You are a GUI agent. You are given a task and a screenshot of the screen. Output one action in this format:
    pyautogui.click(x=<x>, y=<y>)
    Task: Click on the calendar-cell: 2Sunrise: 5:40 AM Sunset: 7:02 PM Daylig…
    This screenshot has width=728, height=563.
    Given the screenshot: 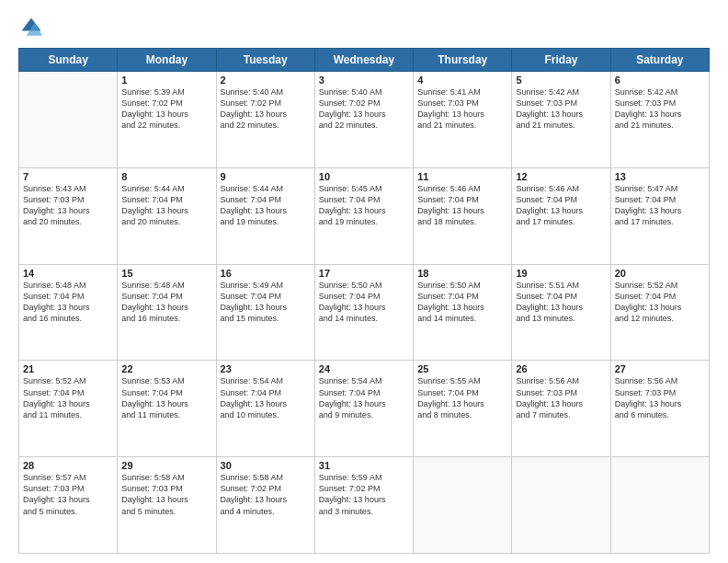 What is the action you would take?
    pyautogui.click(x=265, y=120)
    